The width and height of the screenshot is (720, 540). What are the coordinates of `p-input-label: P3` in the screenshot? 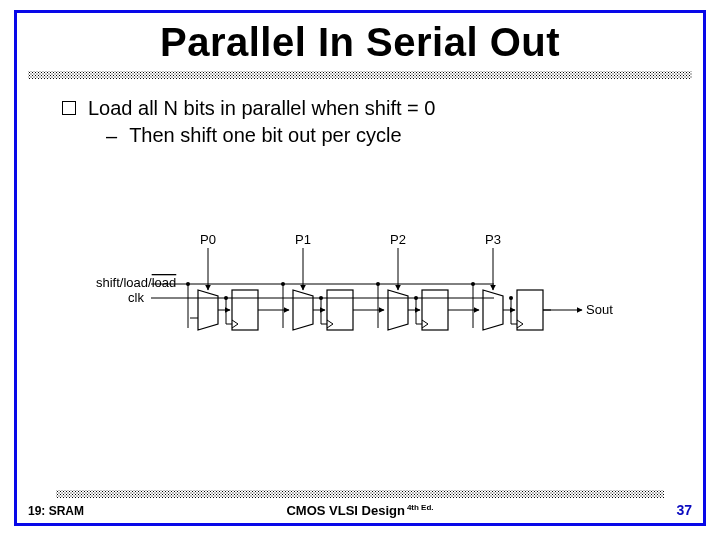 It's located at (493, 240).